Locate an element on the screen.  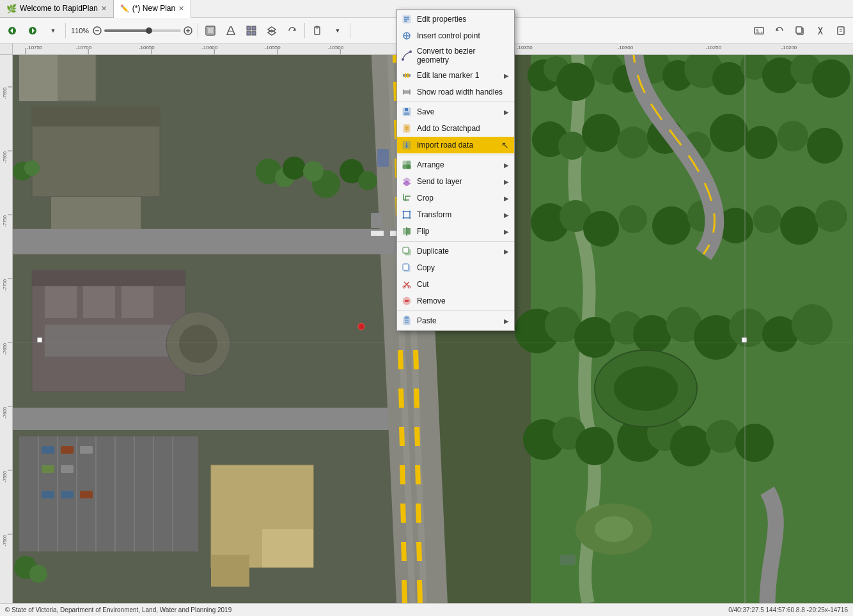
menu-item-show-road-width: Show road width handles is located at coordinates (455, 92).